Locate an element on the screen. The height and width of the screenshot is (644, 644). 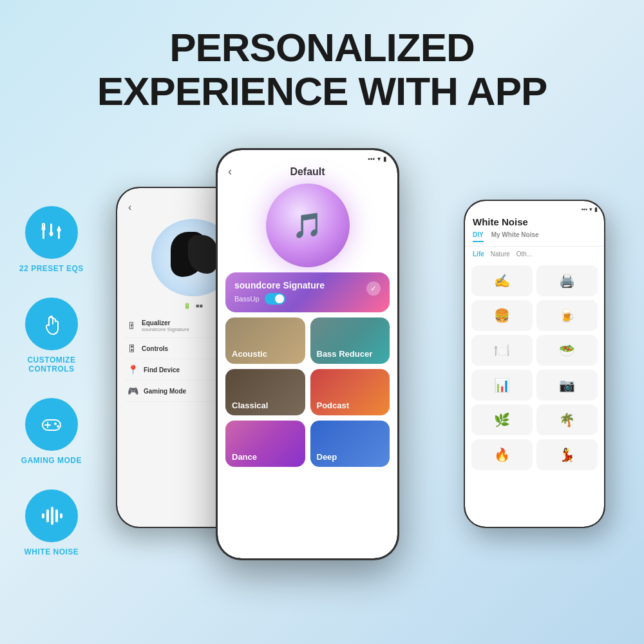
left-back-button: ‹ is located at coordinates (130, 207).